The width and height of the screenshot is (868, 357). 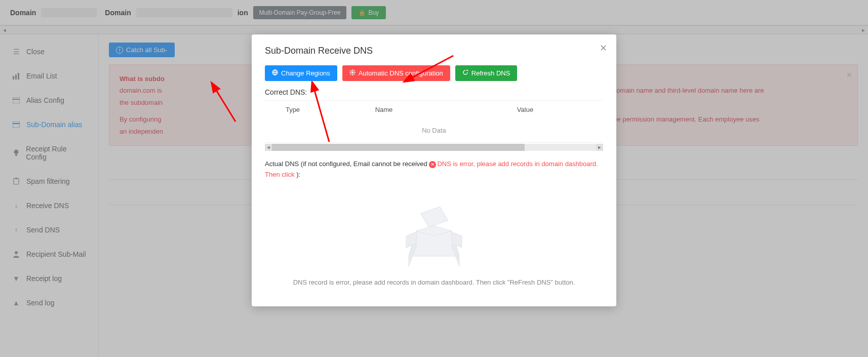 What do you see at coordinates (491, 73) in the screenshot?
I see `refresh-dns-label: Refresh DNS` at bounding box center [491, 73].